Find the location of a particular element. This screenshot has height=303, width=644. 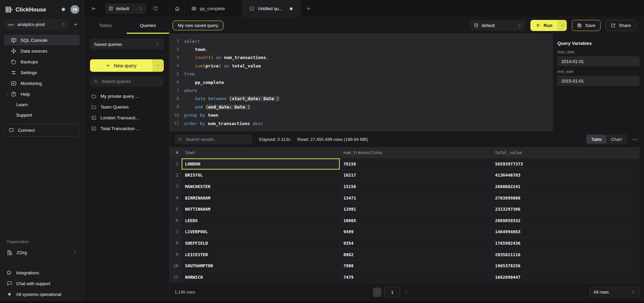

view-chart-button: Chart is located at coordinates (616, 139).